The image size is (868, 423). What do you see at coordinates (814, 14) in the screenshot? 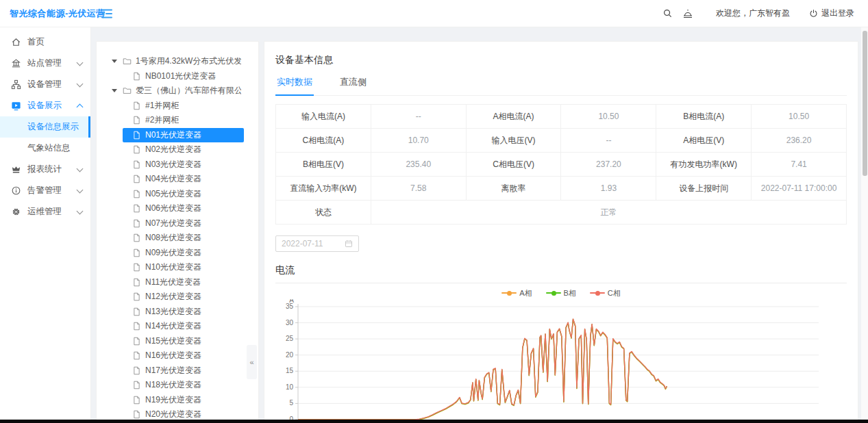
I see `power-icon` at bounding box center [814, 14].